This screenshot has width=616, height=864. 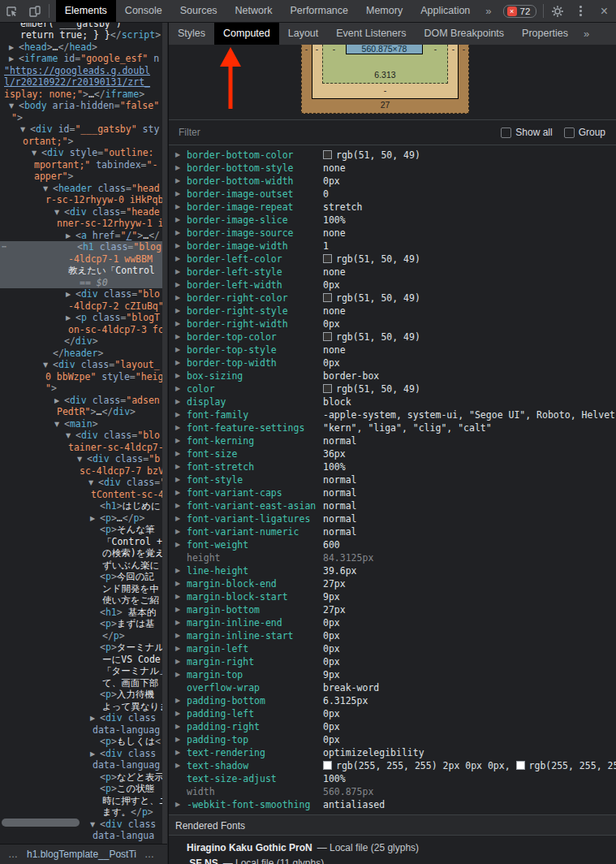 I want to click on sidebar-tab-layout: Layout, so click(x=304, y=34).